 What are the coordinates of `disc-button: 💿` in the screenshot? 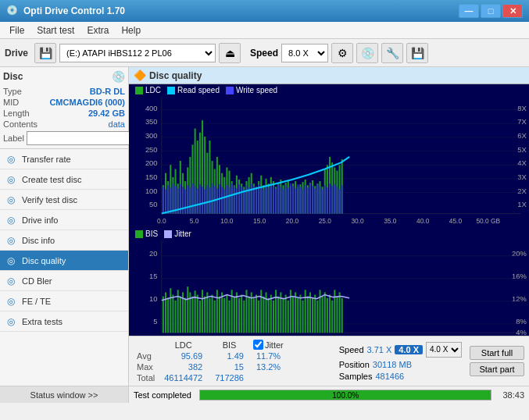 It's located at (367, 53).